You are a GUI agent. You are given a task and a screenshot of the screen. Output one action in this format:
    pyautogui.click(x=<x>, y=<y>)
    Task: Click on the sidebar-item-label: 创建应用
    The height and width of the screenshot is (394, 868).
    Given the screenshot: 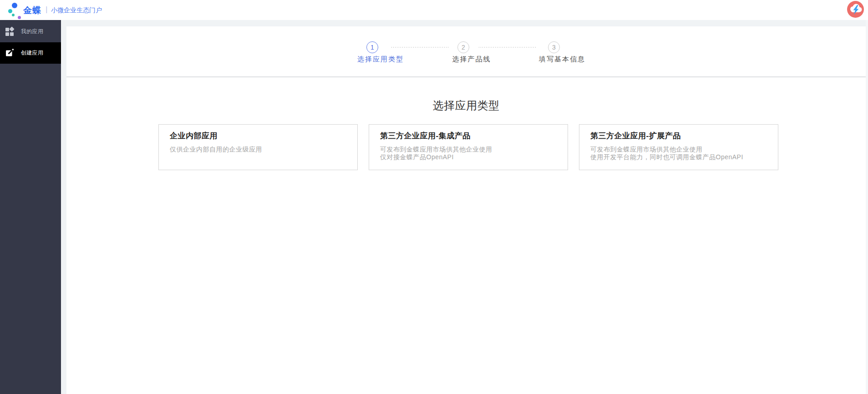 What is the action you would take?
    pyautogui.click(x=32, y=53)
    